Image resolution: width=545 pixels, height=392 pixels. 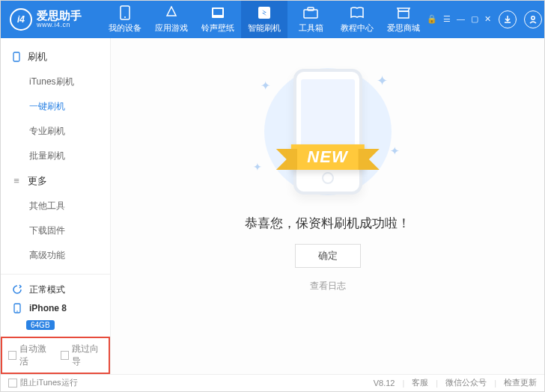 I want to click on nav-tutorials: 教程中心, so click(x=357, y=19).